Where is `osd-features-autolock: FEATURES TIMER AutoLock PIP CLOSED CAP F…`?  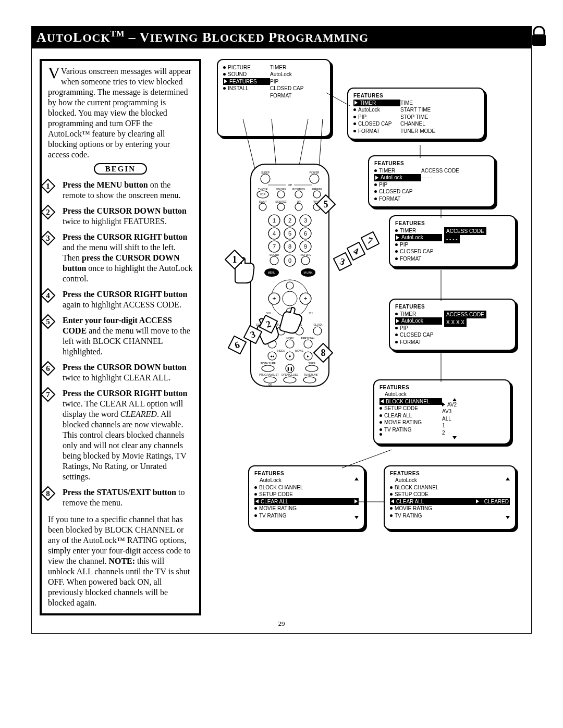
osd-features-autolock: FEATURES TIMER AutoLock PIP CLOSED CAP F… is located at coordinates (432, 181).